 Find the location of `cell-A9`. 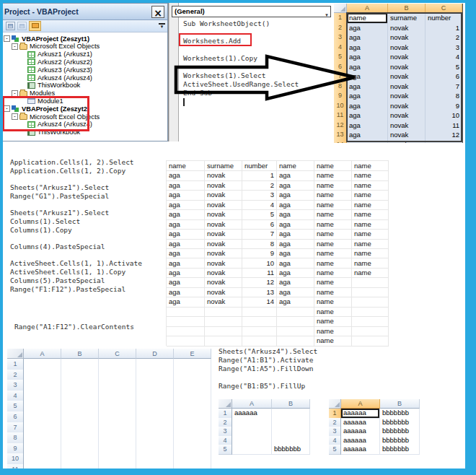

cell-A9 is located at coordinates (43, 449).